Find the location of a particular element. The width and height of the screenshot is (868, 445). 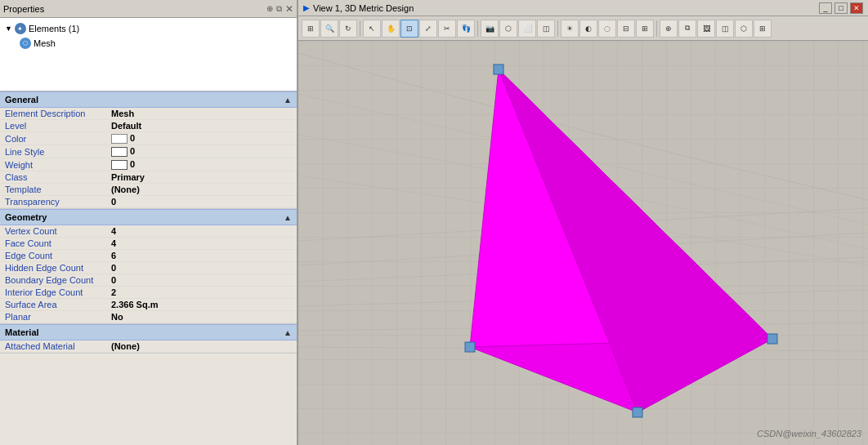

tool-level-btn: ⊟ is located at coordinates (626, 29).